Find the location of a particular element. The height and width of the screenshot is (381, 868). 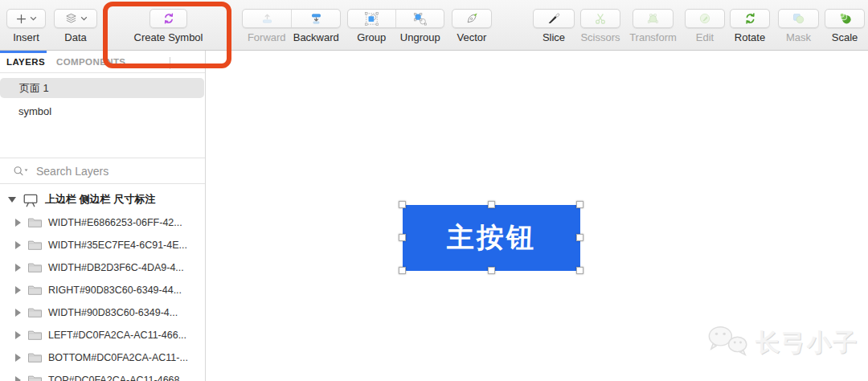

scale-label: Scale is located at coordinates (845, 37).